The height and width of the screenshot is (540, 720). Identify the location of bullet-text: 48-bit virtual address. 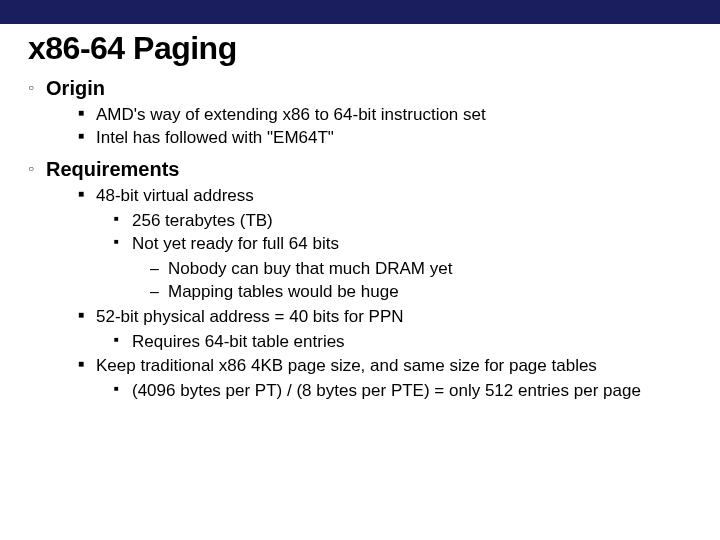
(175, 196).